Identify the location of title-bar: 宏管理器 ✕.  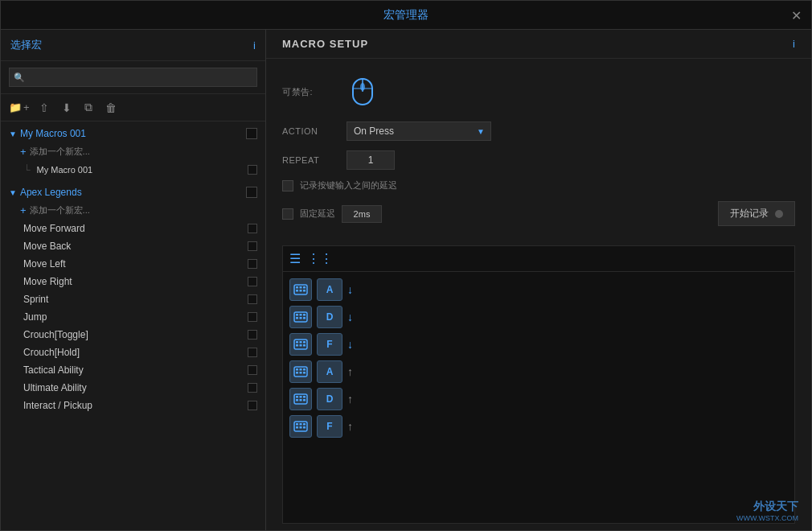
(406, 15).